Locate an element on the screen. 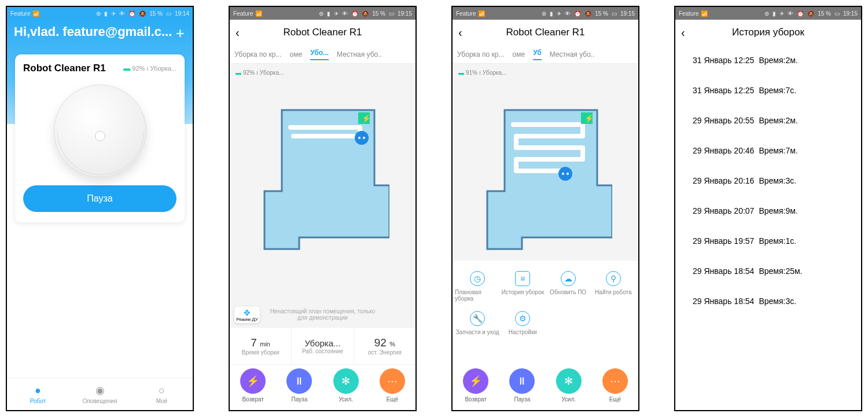 Image resolution: width=868 pixels, height=417 pixels. device-name: Robot Cleaner R1 is located at coordinates (65, 68).